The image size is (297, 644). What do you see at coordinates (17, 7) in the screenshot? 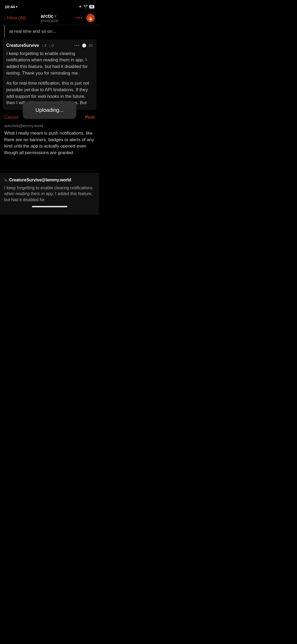
I see `location-icon: ▸` at bounding box center [17, 7].